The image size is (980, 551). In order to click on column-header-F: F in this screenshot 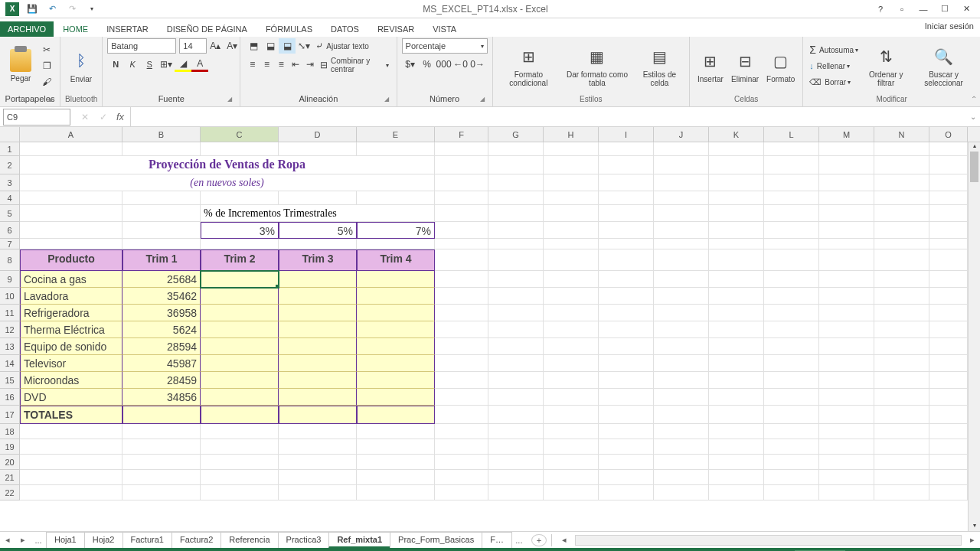, I will do `click(462, 135)`.